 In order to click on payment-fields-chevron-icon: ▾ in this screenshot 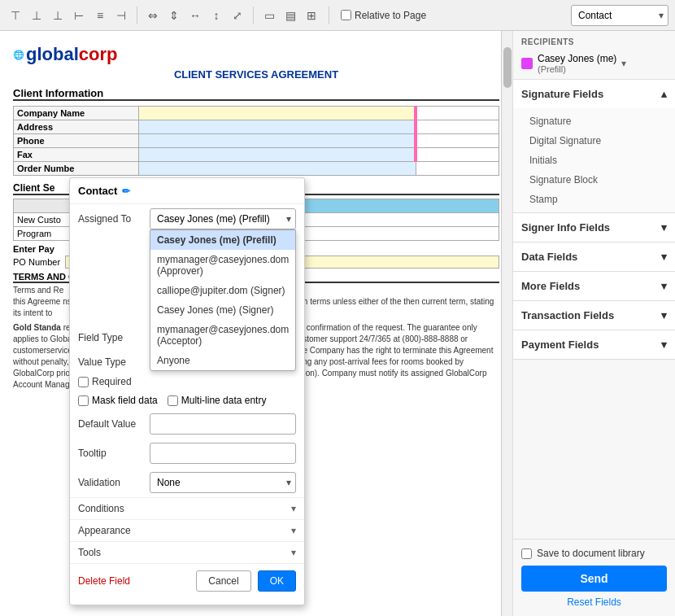, I will do `click(664, 345)`.